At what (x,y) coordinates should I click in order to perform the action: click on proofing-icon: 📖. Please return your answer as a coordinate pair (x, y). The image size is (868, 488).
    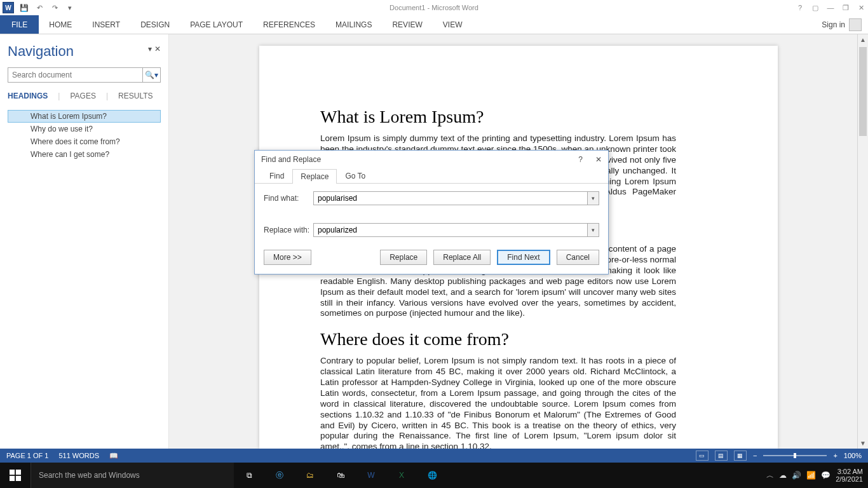
    Looking at the image, I should click on (114, 456).